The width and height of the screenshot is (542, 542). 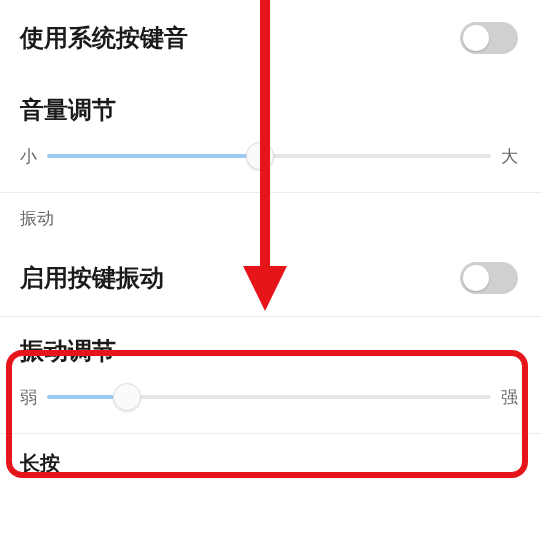 What do you see at coordinates (271, 110) in the screenshot?
I see `volume-adjust-title: 音量调节` at bounding box center [271, 110].